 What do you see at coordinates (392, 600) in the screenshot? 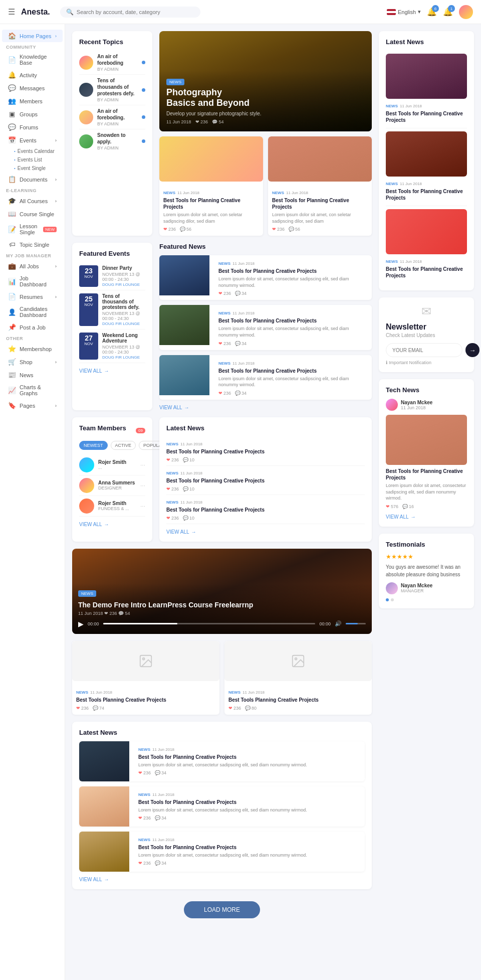
I see `dot-inactive` at bounding box center [392, 600].